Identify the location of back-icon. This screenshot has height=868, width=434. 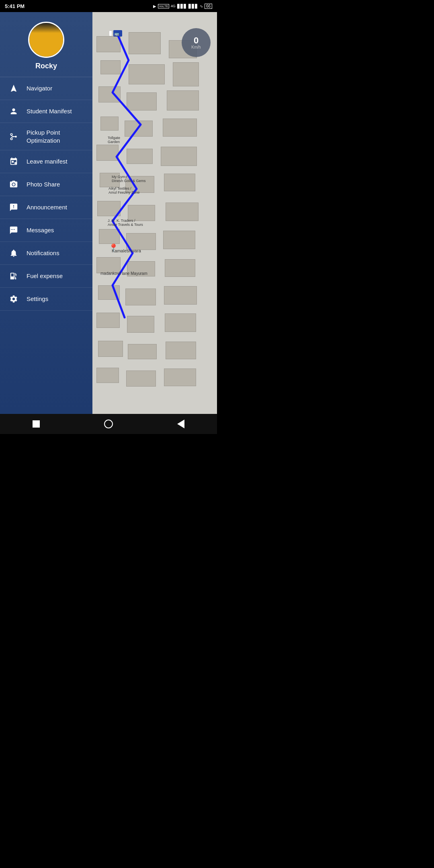
(181, 424).